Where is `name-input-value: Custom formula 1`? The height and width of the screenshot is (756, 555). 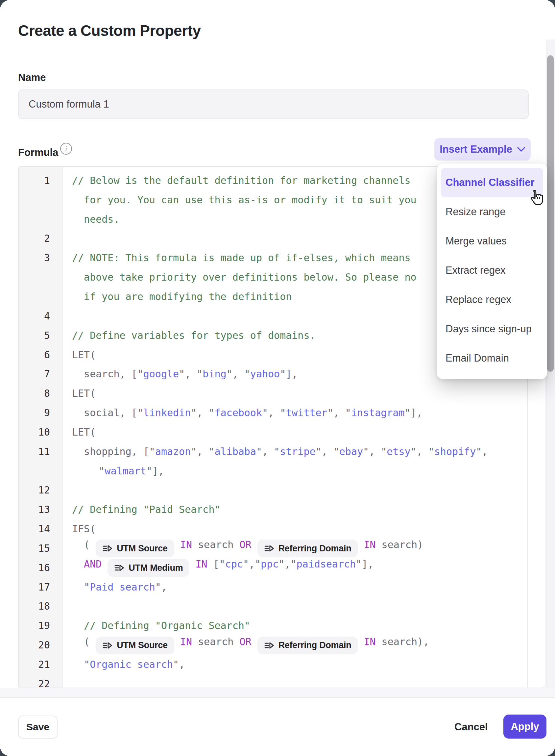
name-input-value: Custom formula 1 is located at coordinates (69, 104).